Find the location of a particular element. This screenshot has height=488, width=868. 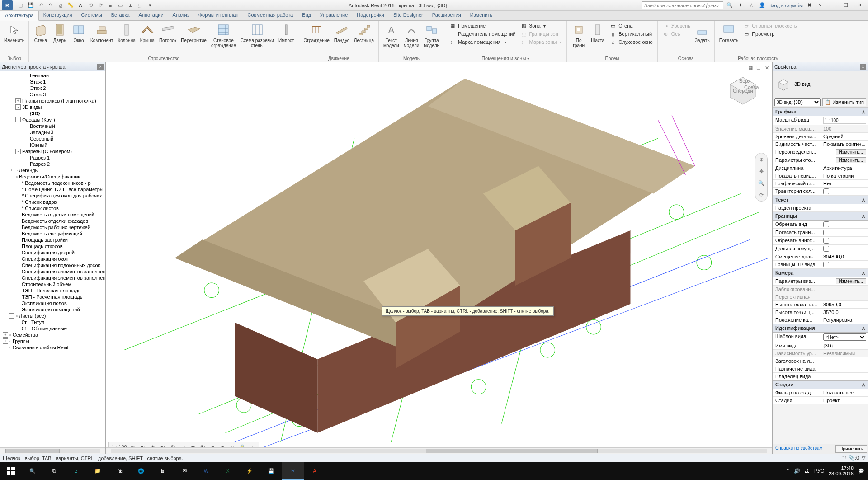

dropdown-icon: ▾ is located at coordinates (150, 5).